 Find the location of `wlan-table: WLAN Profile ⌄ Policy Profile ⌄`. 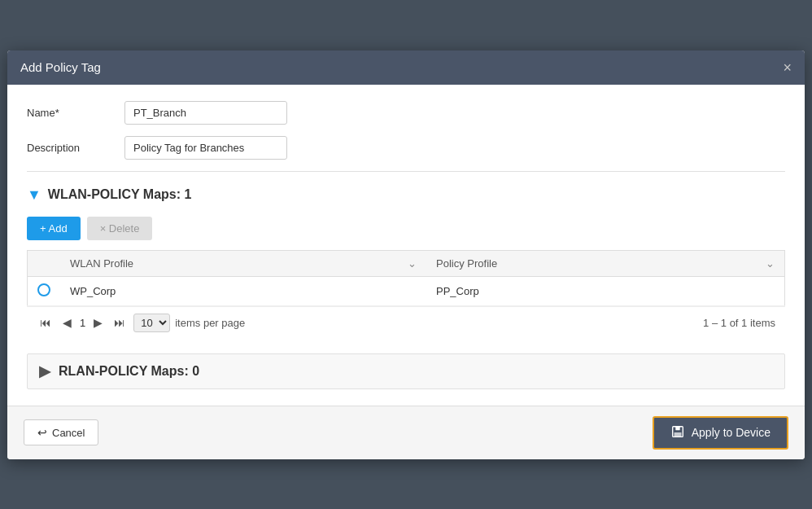

wlan-table: WLAN Profile ⌄ Policy Profile ⌄ is located at coordinates (406, 279).